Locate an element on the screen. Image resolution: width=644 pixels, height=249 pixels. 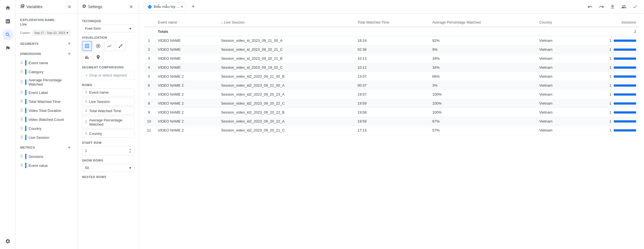
add-metric-button: + is located at coordinates (69, 147).